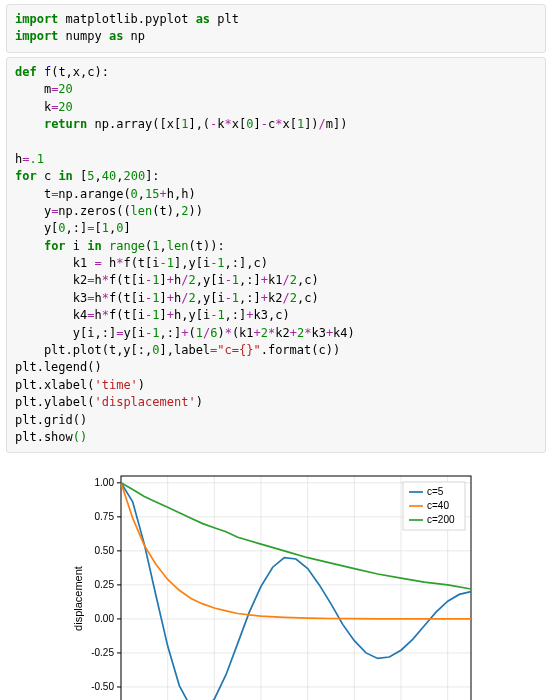  I want to click on legend-label: c=5, so click(436, 492).